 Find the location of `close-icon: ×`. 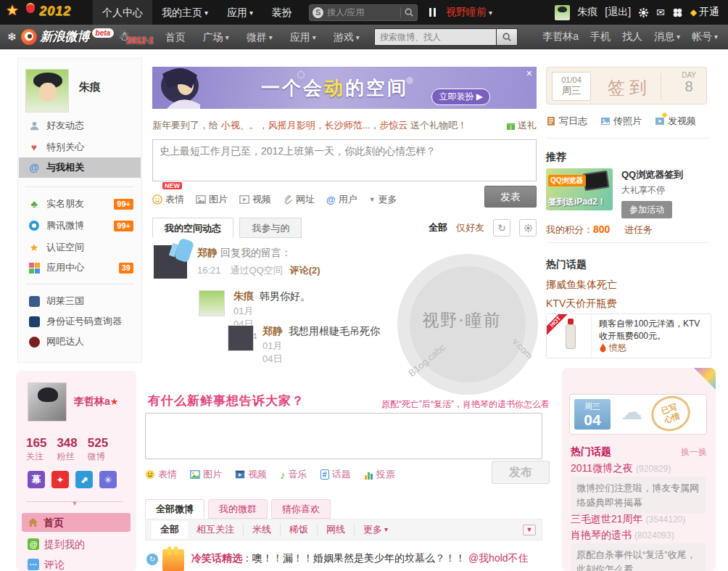

close-icon: × is located at coordinates (529, 73).